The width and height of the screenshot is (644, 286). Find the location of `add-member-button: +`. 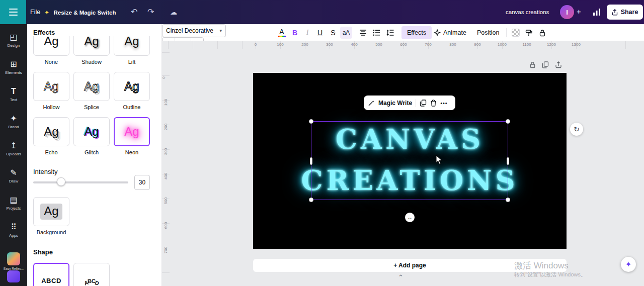

add-member-button: + is located at coordinates (579, 11).